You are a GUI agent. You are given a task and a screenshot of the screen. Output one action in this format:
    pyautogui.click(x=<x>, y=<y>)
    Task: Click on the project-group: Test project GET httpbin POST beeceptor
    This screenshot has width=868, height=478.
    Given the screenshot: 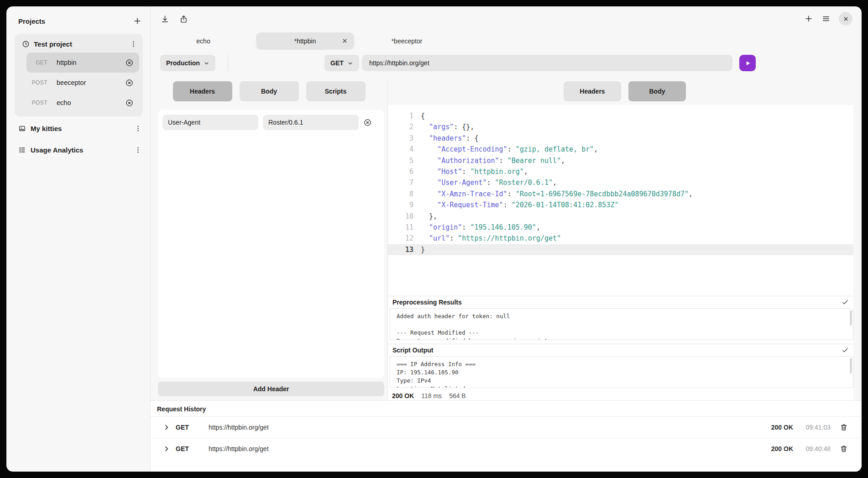 What is the action you would take?
    pyautogui.click(x=78, y=75)
    